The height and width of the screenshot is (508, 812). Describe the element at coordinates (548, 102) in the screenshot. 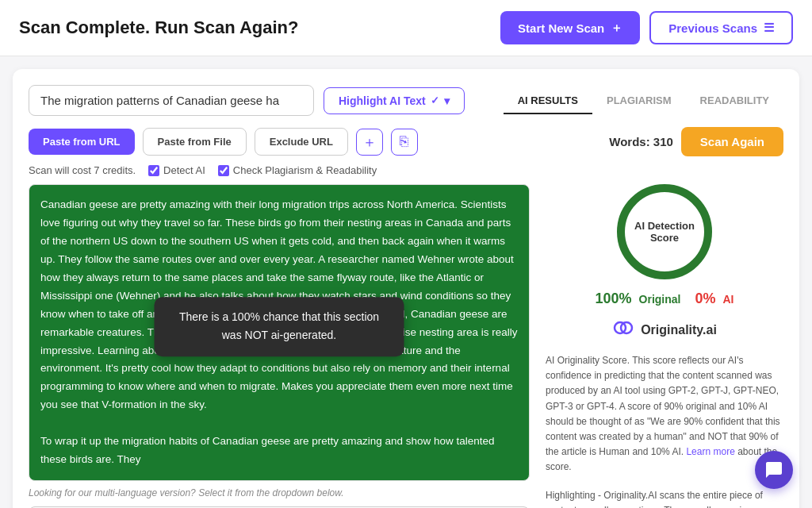

I see `tab-ai-results: AI RESULTS` at that location.